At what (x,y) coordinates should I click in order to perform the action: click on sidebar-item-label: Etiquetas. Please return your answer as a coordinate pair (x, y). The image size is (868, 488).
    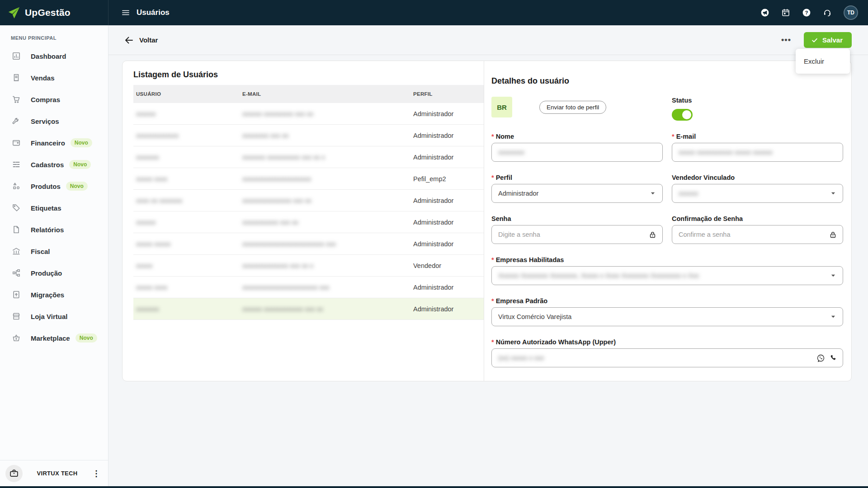
    Looking at the image, I should click on (46, 208).